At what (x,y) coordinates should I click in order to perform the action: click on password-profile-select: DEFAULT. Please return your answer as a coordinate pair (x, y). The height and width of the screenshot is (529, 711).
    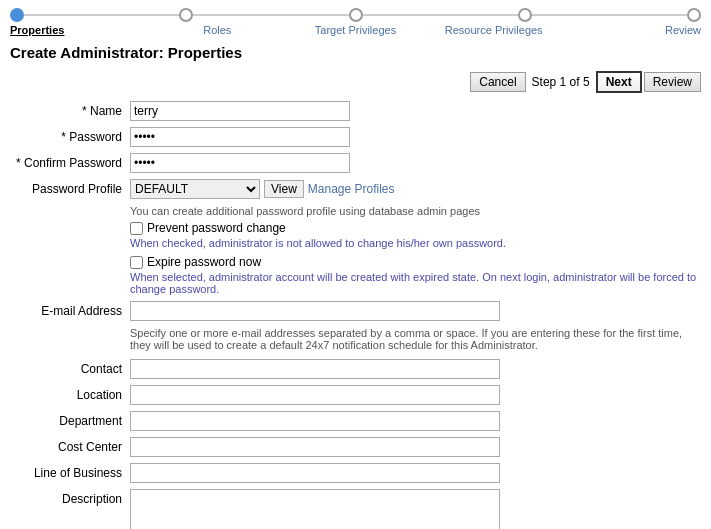
    Looking at the image, I should click on (195, 189).